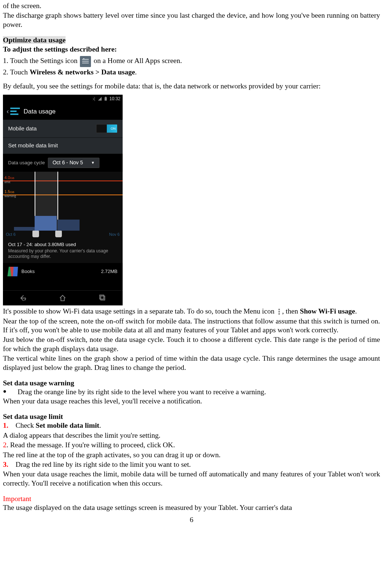 The image size is (383, 588). Describe the element at coordinates (63, 129) in the screenshot. I see `mobile-data-row: Mobile data ON` at that location.